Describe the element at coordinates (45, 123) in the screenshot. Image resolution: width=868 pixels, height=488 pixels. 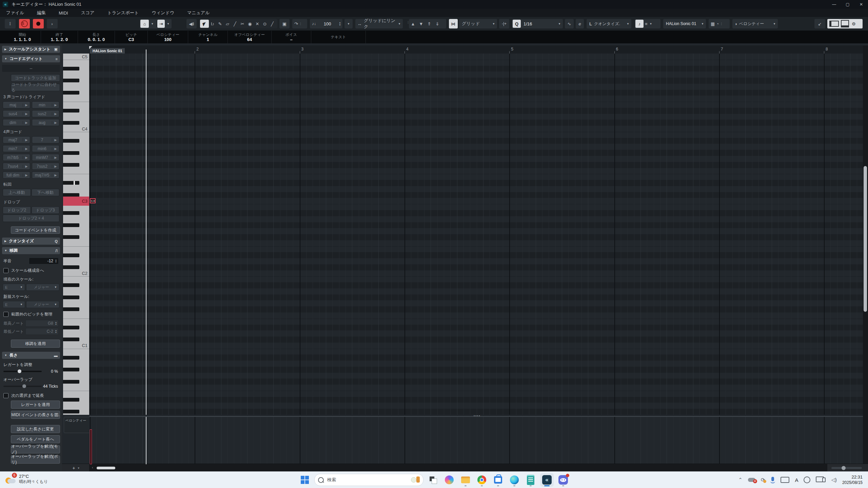
I see `triad-aug: aug▶` at that location.